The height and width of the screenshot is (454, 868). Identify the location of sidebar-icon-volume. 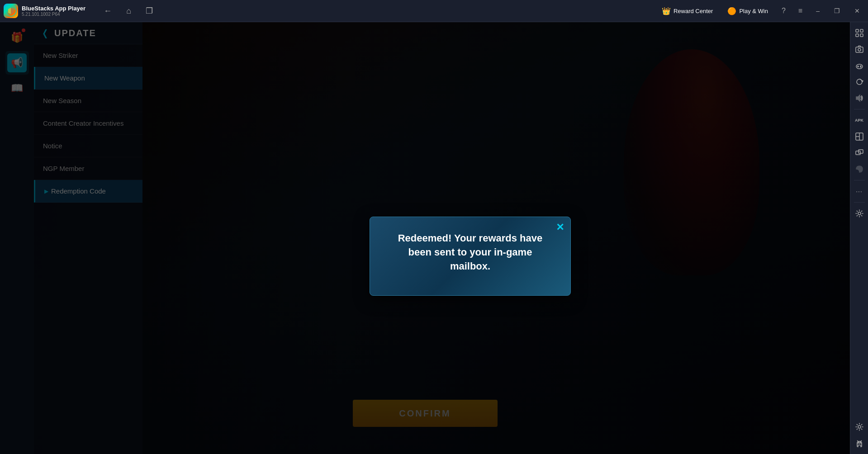
(859, 98).